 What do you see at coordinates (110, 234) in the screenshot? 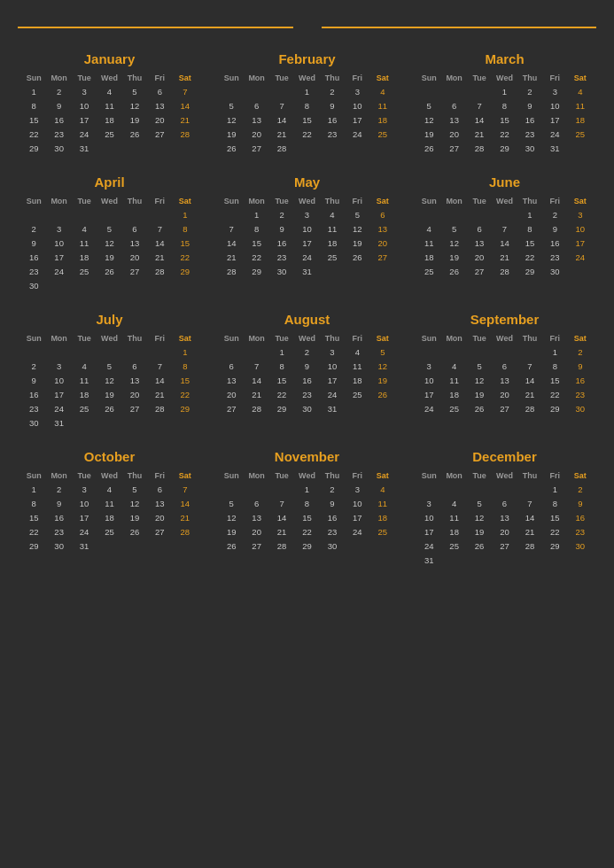
I see `month-block-april: AprilSunMonTueWedThuFriSat 1234567891011…` at bounding box center [110, 234].